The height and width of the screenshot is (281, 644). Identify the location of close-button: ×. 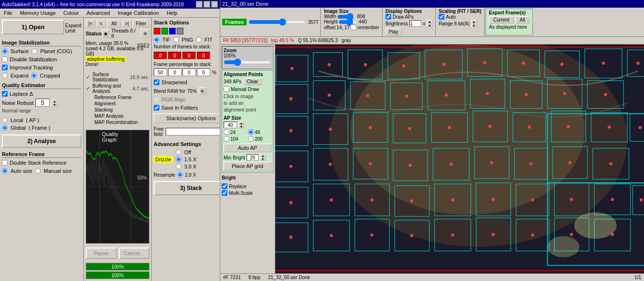
(215, 4).